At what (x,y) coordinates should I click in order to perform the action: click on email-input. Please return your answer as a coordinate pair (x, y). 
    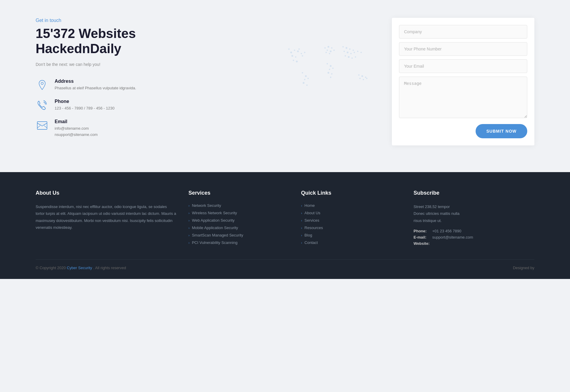
    Looking at the image, I should click on (463, 66).